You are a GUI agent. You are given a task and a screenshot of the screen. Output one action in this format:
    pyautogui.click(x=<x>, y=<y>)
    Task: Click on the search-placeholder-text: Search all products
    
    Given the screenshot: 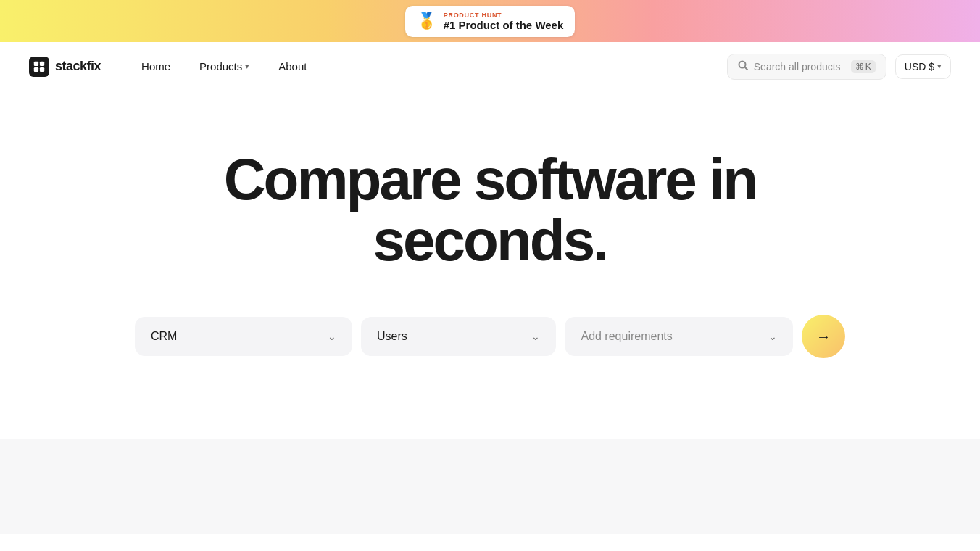 What is the action you would take?
    pyautogui.click(x=800, y=67)
    